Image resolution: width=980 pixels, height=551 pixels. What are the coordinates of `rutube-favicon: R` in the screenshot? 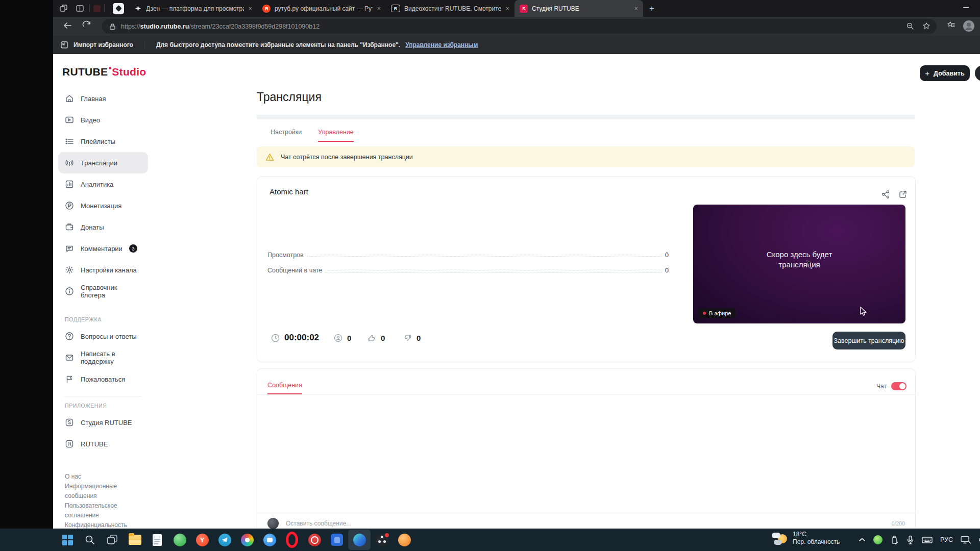 It's located at (396, 8).